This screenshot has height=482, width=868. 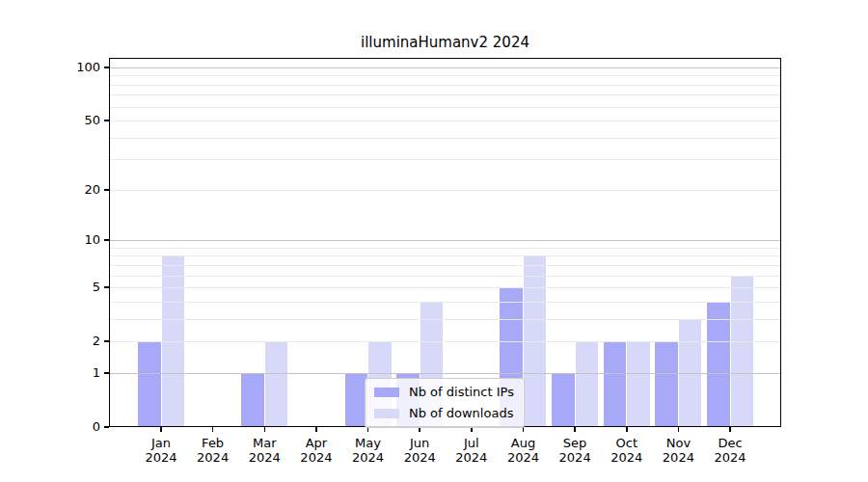 I want to click on y-tick-label-10: 10, so click(x=78, y=240).